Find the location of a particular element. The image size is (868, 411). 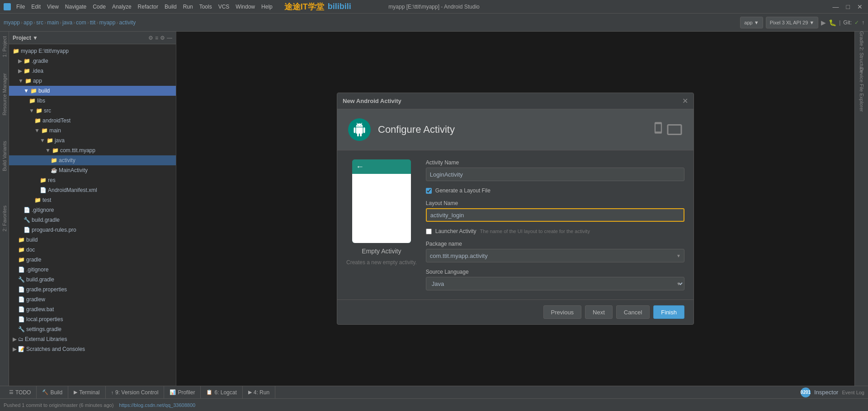

layout-name-input is located at coordinates (555, 215).